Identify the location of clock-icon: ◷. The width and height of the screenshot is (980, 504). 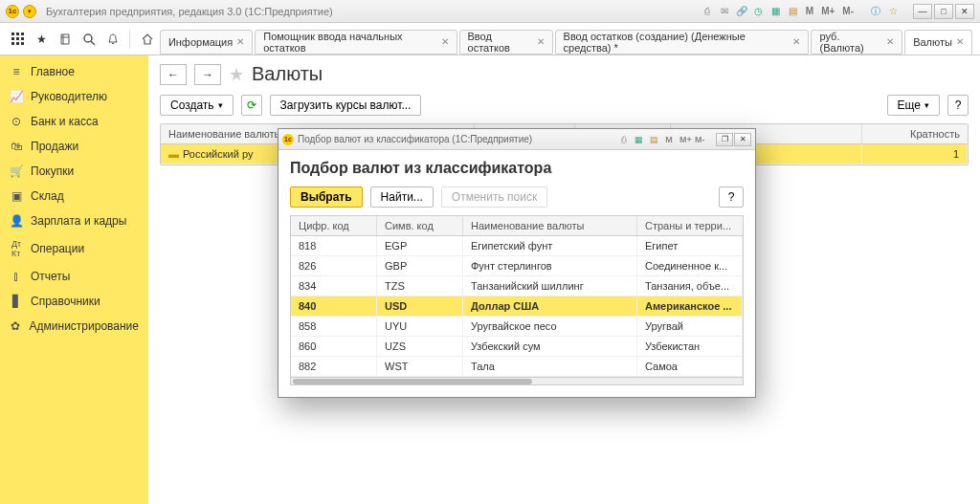
(759, 11).